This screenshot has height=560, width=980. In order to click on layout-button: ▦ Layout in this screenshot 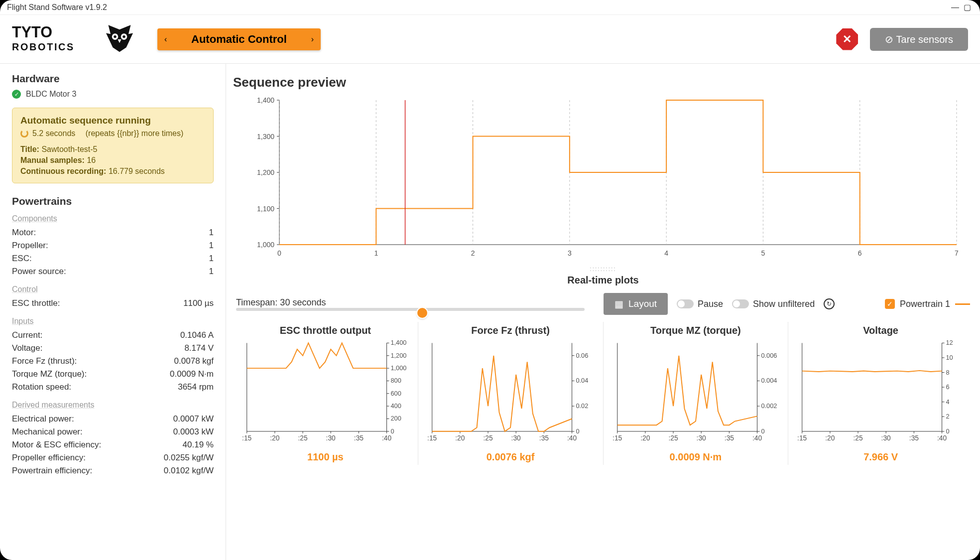, I will do `click(635, 304)`.